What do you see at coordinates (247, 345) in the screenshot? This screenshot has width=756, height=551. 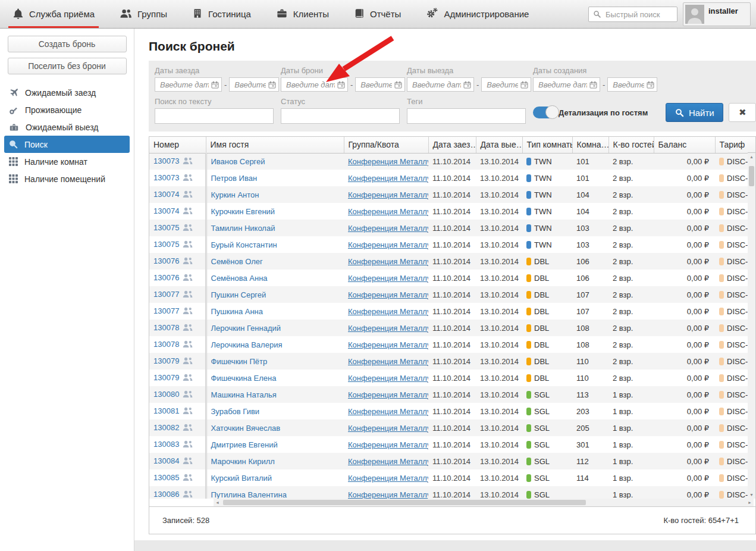 I see `guest-name-link: Лерочкина Валерия` at bounding box center [247, 345].